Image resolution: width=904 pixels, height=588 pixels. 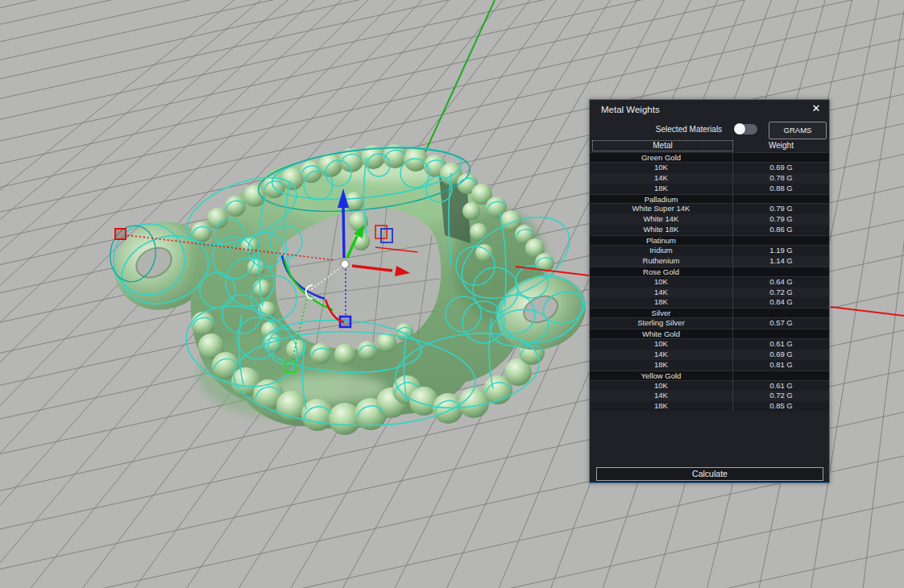 What do you see at coordinates (709, 168) in the screenshot?
I see `metal-row: 10K0.69 G` at bounding box center [709, 168].